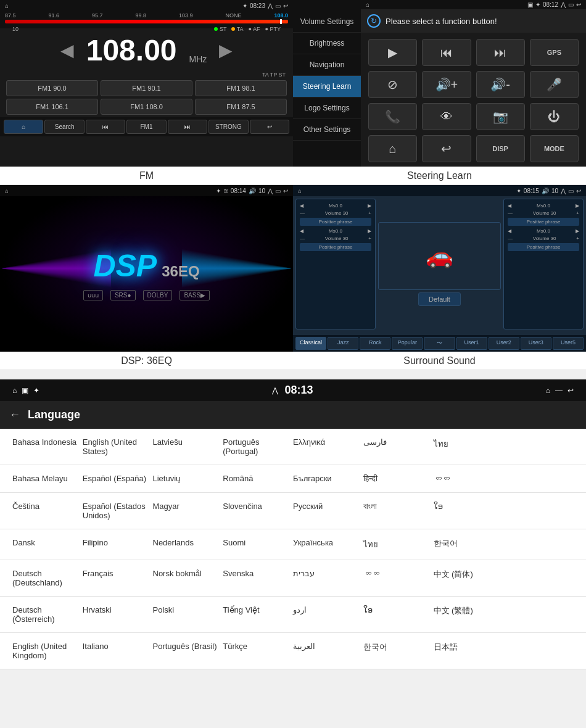  Describe the element at coordinates (510, 206) in the screenshot. I see `surround-right-arrow-left: ◀` at that location.